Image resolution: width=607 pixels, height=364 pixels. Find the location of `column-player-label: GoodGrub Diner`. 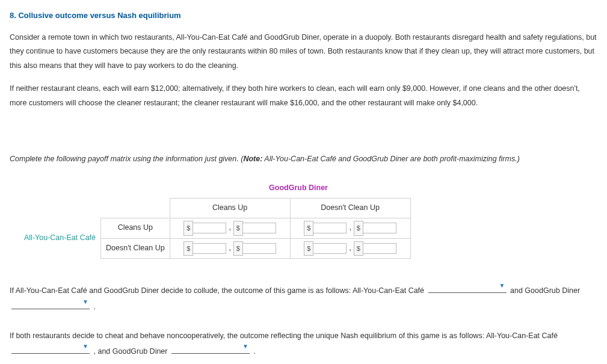

column-player-label: GoodGrub Diner is located at coordinates (298, 190).